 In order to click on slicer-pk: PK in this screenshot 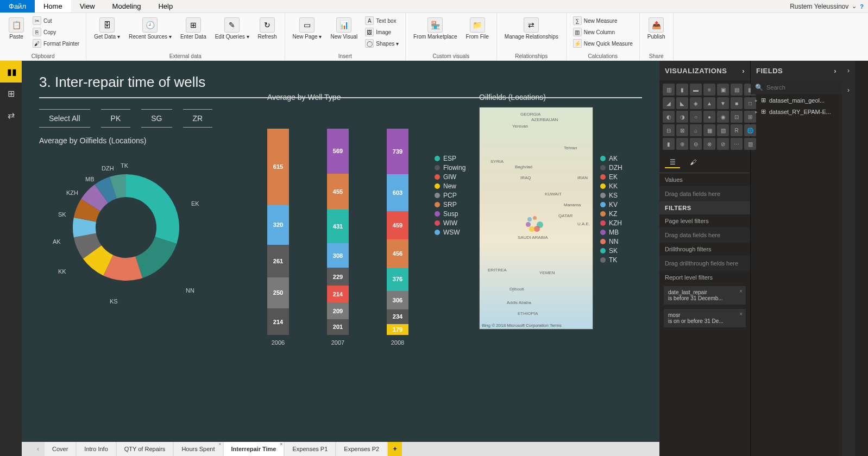, I will do `click(116, 118)`.